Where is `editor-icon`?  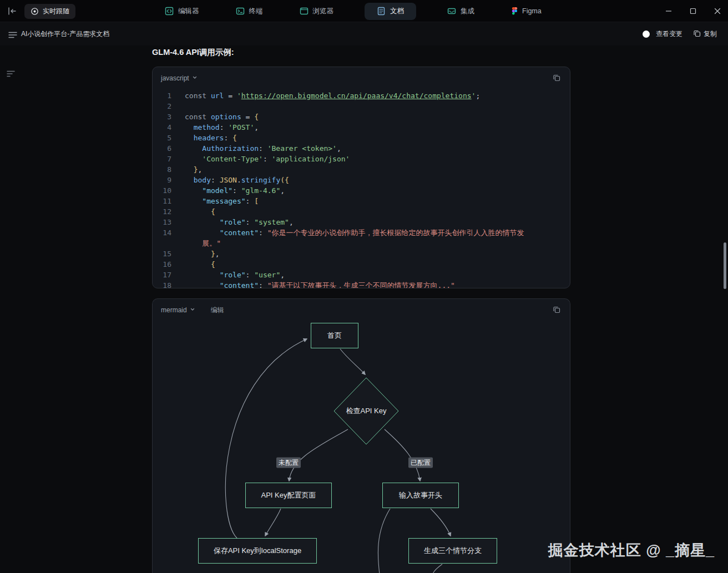 editor-icon is located at coordinates (169, 11).